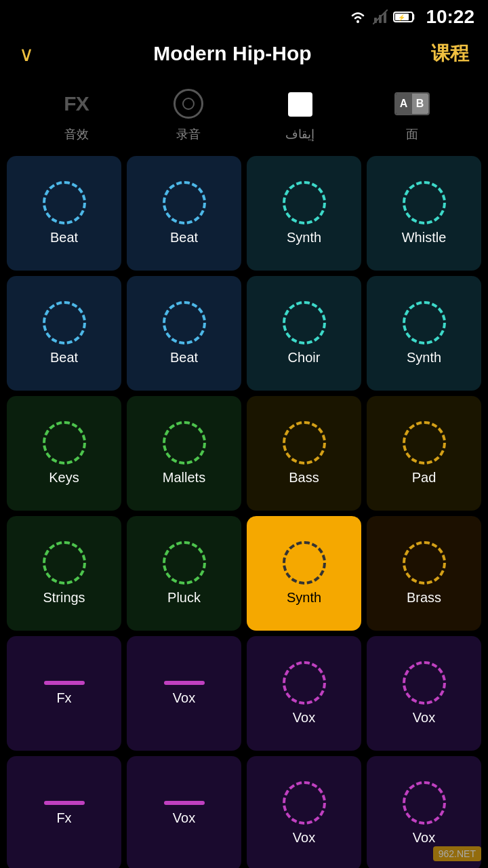 The image size is (488, 868). What do you see at coordinates (450, 54) in the screenshot?
I see `course-button: 课程` at bounding box center [450, 54].